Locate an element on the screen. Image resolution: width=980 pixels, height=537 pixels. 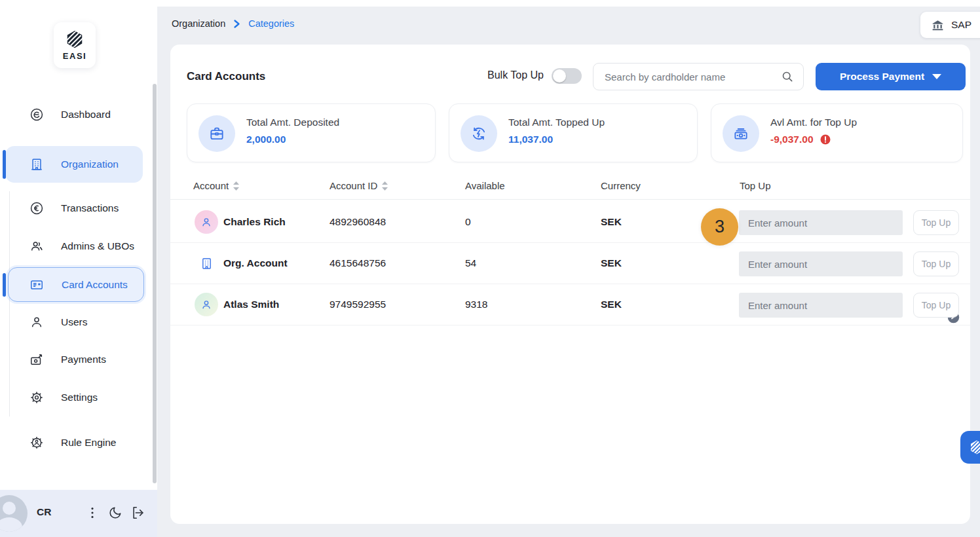
step-annotation-badge: 3 is located at coordinates (719, 227).